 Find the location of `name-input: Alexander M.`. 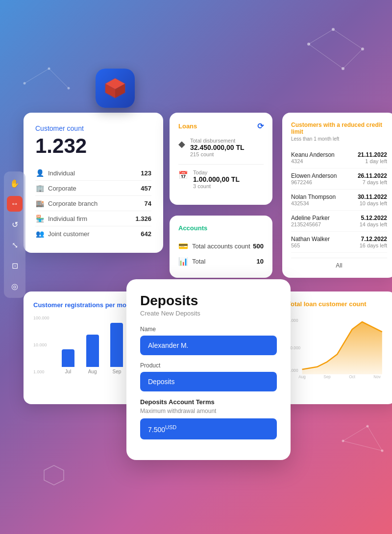

name-input: Alexander M. is located at coordinates (209, 345).